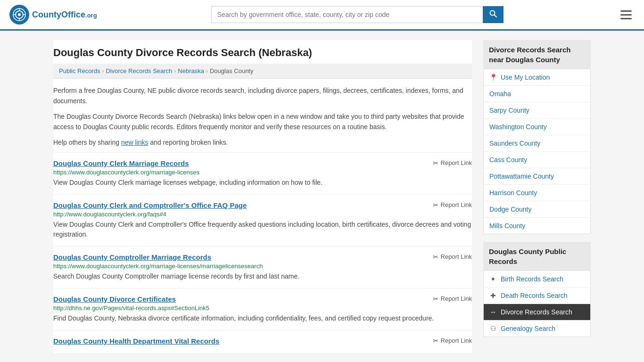 This screenshot has width=644, height=362. I want to click on divorce-icon: ↔, so click(493, 312).